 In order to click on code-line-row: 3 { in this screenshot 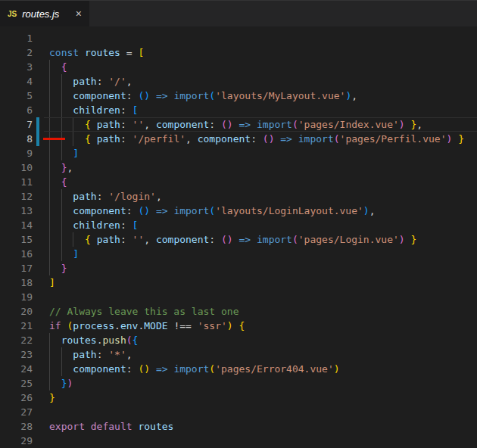, I will do `click(238, 67)`.